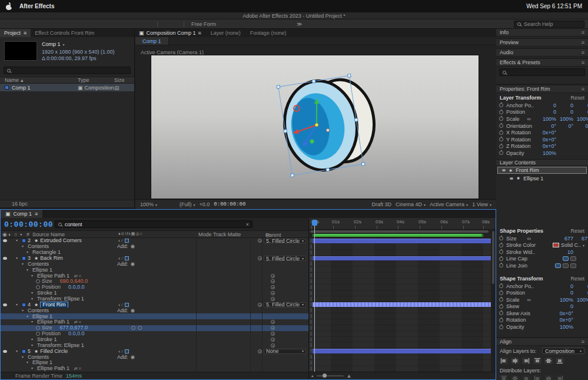 This screenshot has height=380, width=588. What do you see at coordinates (554, 6) in the screenshot?
I see `menu-bar-clock: Wed Sep 6 12:51 PM` at bounding box center [554, 6].